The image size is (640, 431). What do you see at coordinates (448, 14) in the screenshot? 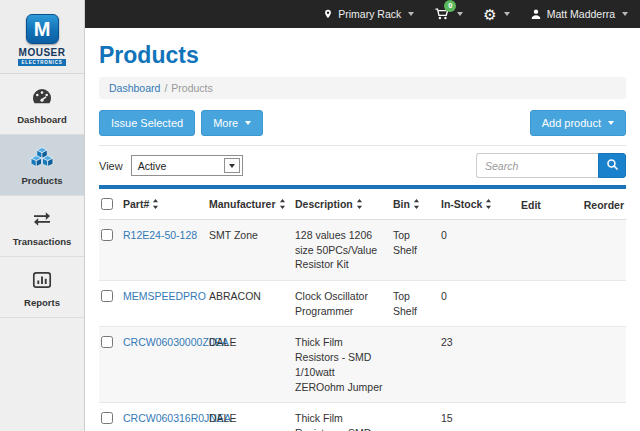
I see `cart-dropdown: 0` at bounding box center [448, 14].